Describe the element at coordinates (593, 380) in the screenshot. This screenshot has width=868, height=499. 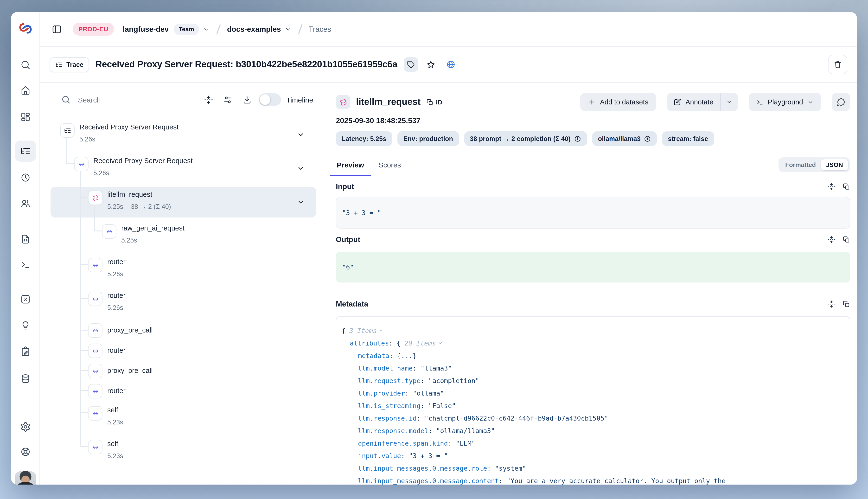
I see `json-line-4: llm.request.type: "acompletion"` at that location.